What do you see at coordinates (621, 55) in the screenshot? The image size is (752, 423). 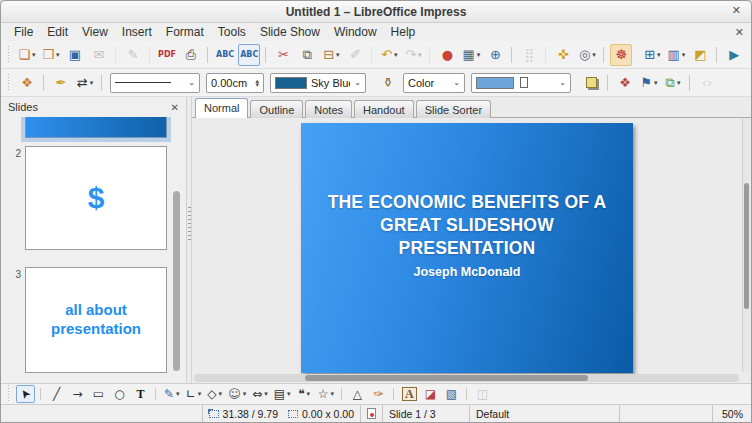 I see `help-button: ☸` at bounding box center [621, 55].